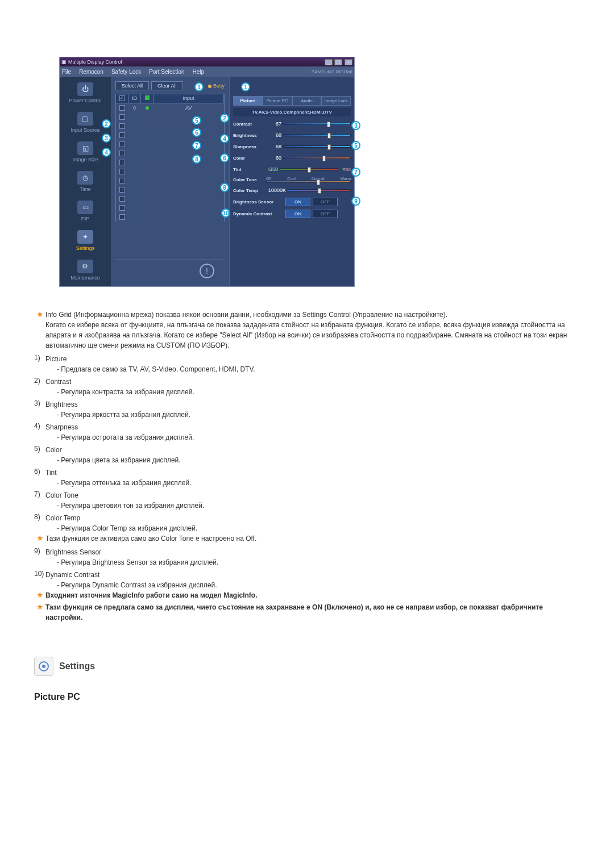 This screenshot has height=868, width=614. Describe the element at coordinates (122, 99) in the screenshot. I see `header-checkbox` at that location.